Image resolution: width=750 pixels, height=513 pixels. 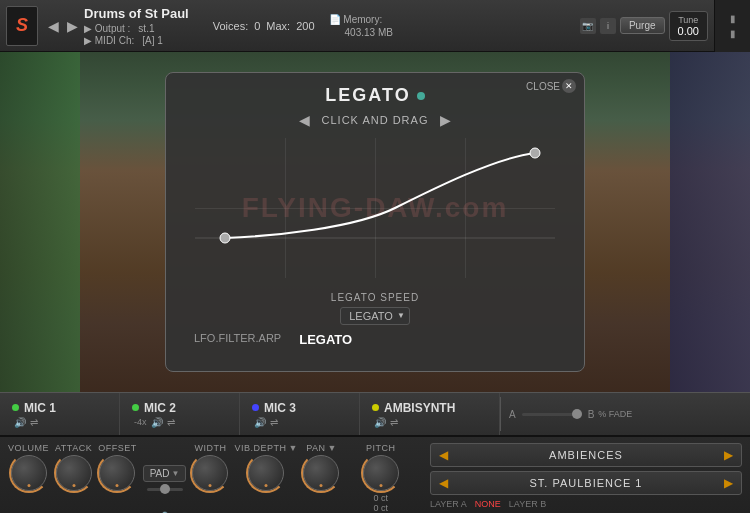 What do you see at coordinates (586, 483) in the screenshot?
I see `paulbience-button: ◀ ST. PAULBIENCE 1 ▶` at bounding box center [586, 483].